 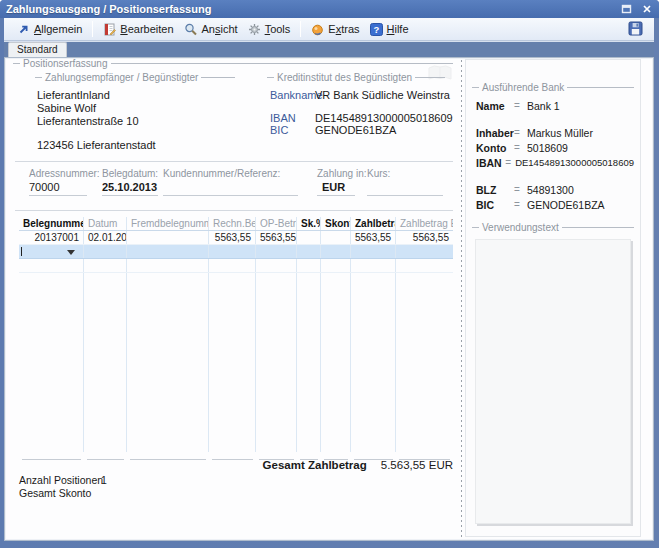 I want to click on gesamt-zahlbetrag-value: 5.563,55 EUR, so click(x=417, y=465).